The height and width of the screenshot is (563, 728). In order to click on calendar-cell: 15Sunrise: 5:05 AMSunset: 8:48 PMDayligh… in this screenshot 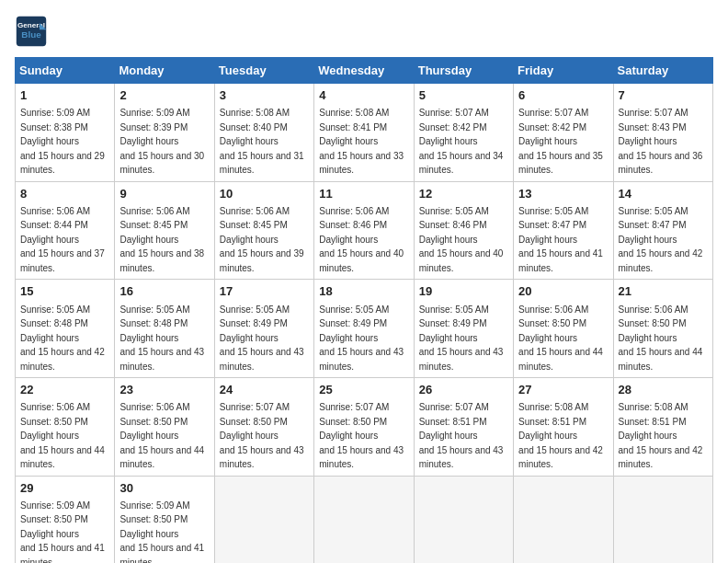, I will do `click(65, 329)`.